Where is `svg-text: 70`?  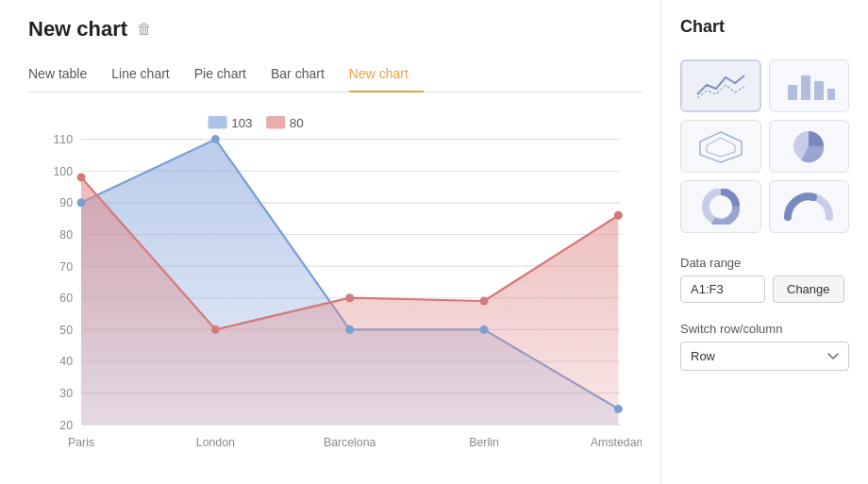
svg-text: 70 is located at coordinates (66, 267).